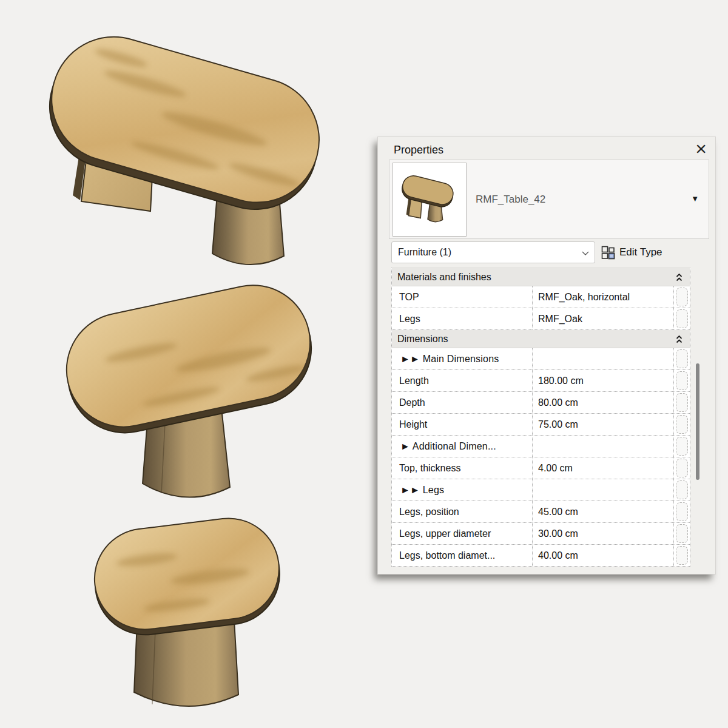 Image resolution: width=728 pixels, height=728 pixels. Describe the element at coordinates (541, 447) in the screenshot. I see `property-row: ► Additional Dimen...` at that location.